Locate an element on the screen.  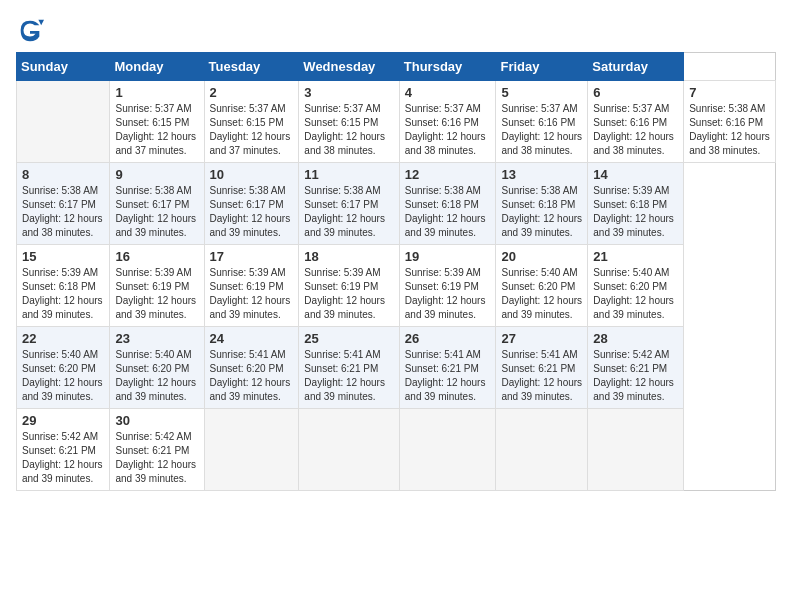
day-number: 28 is located at coordinates (636, 338).